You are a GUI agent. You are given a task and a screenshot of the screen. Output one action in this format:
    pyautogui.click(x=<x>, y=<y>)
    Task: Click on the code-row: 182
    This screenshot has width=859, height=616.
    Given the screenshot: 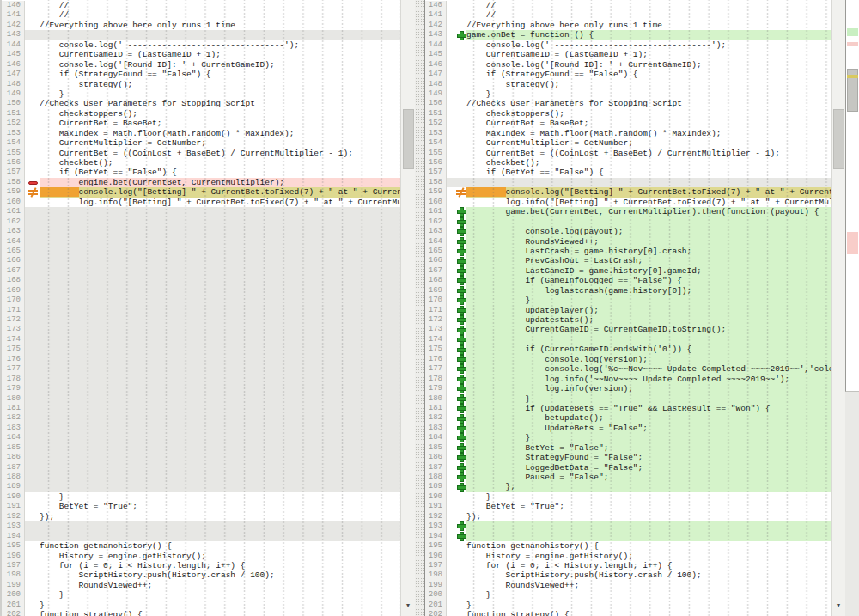 What is the action you would take?
    pyautogui.click(x=201, y=418)
    